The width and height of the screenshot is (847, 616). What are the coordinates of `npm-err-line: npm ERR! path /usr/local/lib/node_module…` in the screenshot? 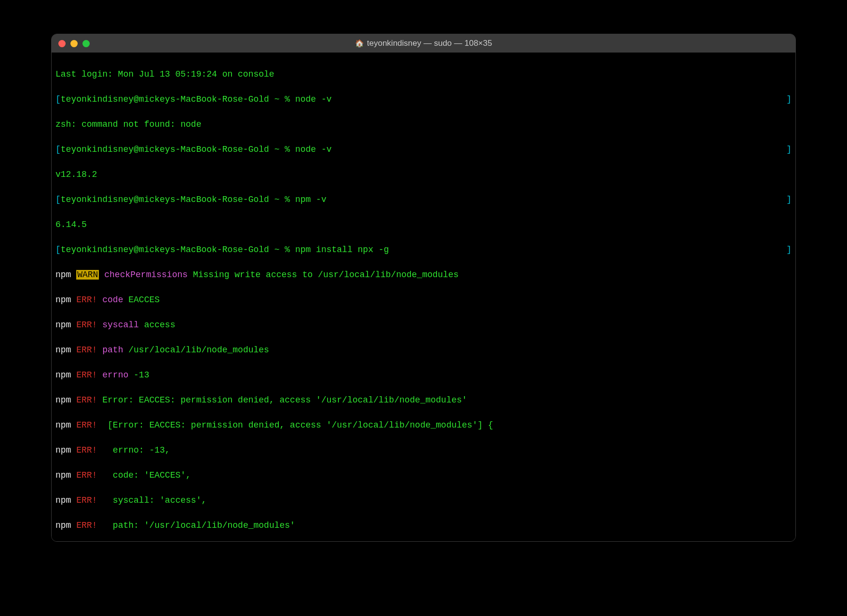 It's located at (424, 350).